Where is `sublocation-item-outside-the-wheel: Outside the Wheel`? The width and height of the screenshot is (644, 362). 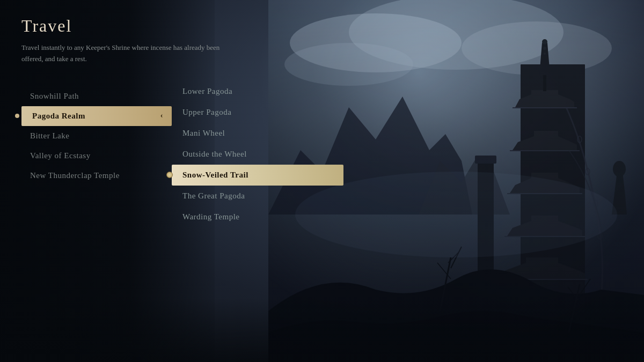
sublocation-item-outside-the-wheel: Outside the Wheel is located at coordinates (258, 154).